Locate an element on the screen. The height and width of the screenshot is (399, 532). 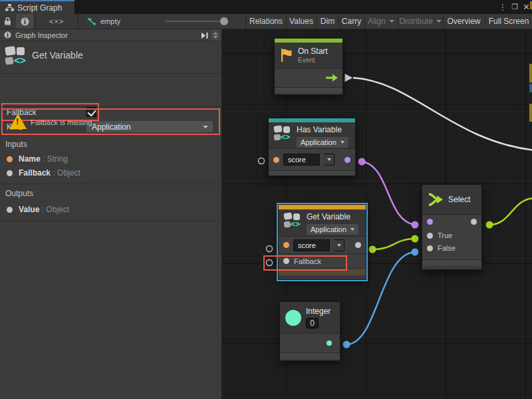
flag-icon is located at coordinates (287, 55).